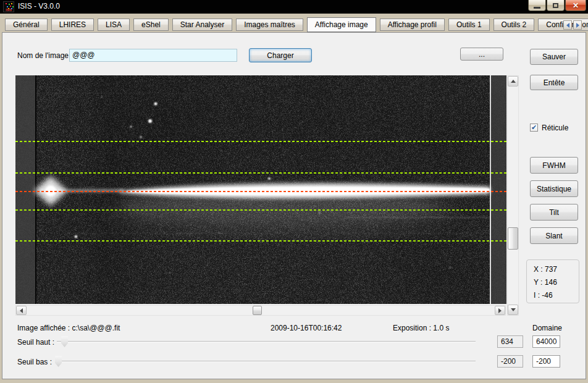 The image size is (588, 383). Describe the element at coordinates (296, 25) in the screenshot. I see `tab-bar: GénéralLHIRESLISAeShelStar AnalyserImage…` at that location.